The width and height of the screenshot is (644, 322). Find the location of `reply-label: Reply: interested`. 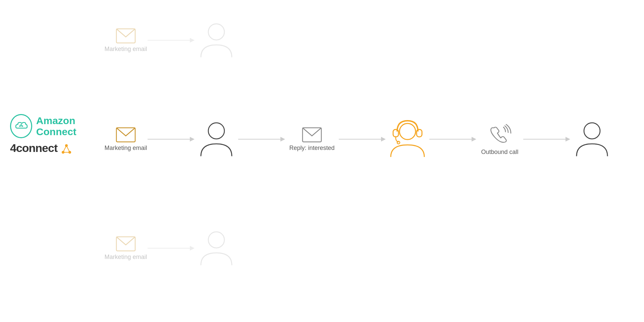

reply-label: Reply: interested is located at coordinates (312, 148).